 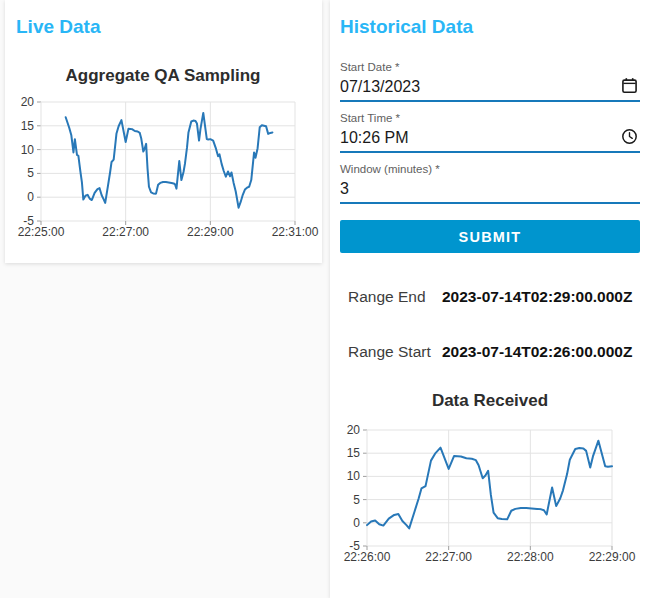 What do you see at coordinates (169, 27) in the screenshot?
I see `live-data-heading: Live Data` at bounding box center [169, 27].